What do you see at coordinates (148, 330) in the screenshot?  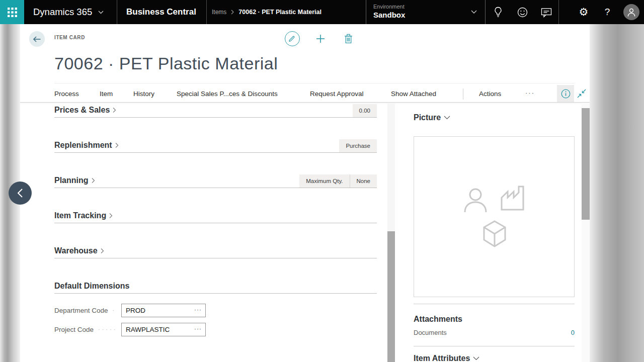 I see `project-code-value: RAWPLASTIC` at bounding box center [148, 330].